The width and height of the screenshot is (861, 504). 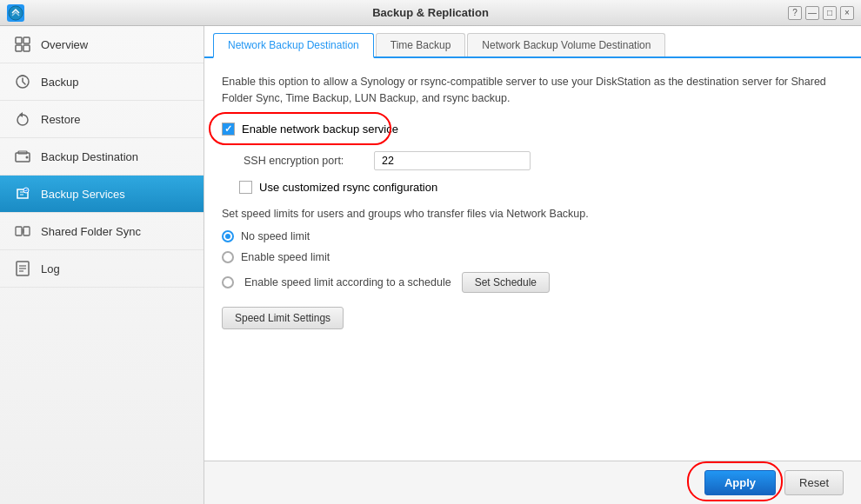 I want to click on speed-limit-settings-button: Speed Limit Settings, so click(x=283, y=318).